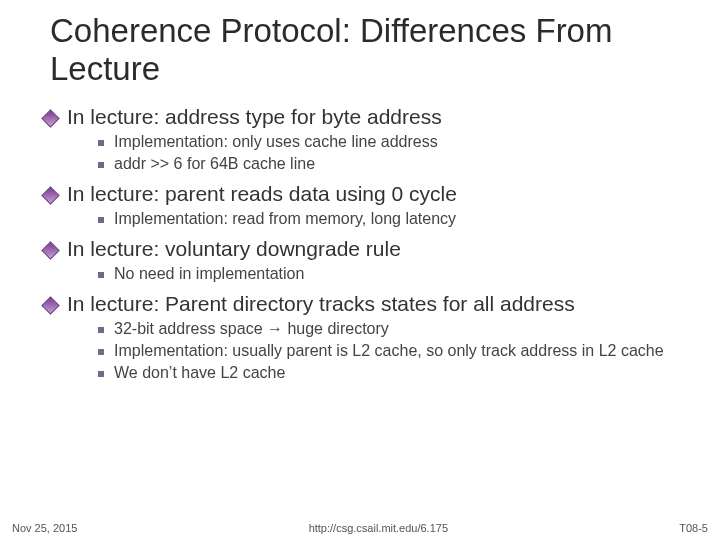 Image resolution: width=720 pixels, height=540 pixels. I want to click on sub-bullet-text: addr >> 6 for 64B cache line, so click(214, 164).